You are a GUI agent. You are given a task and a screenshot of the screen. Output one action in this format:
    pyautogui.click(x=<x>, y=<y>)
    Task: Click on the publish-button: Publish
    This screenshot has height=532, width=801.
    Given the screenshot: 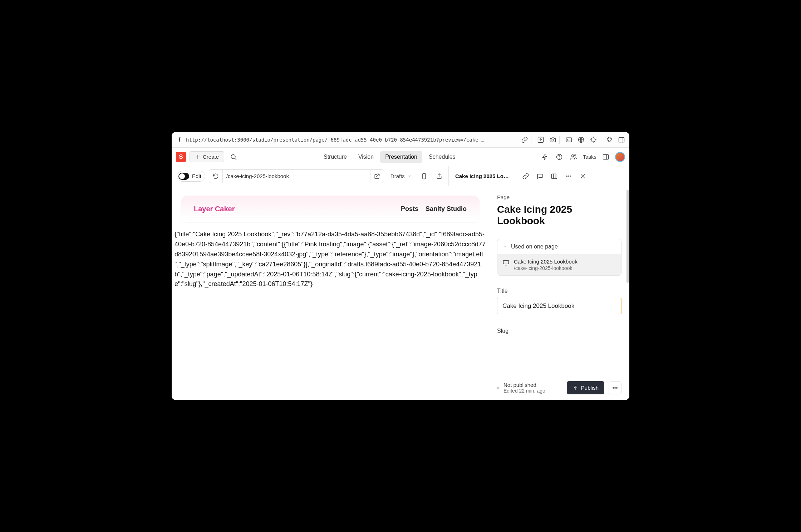 What is the action you would take?
    pyautogui.click(x=586, y=388)
    